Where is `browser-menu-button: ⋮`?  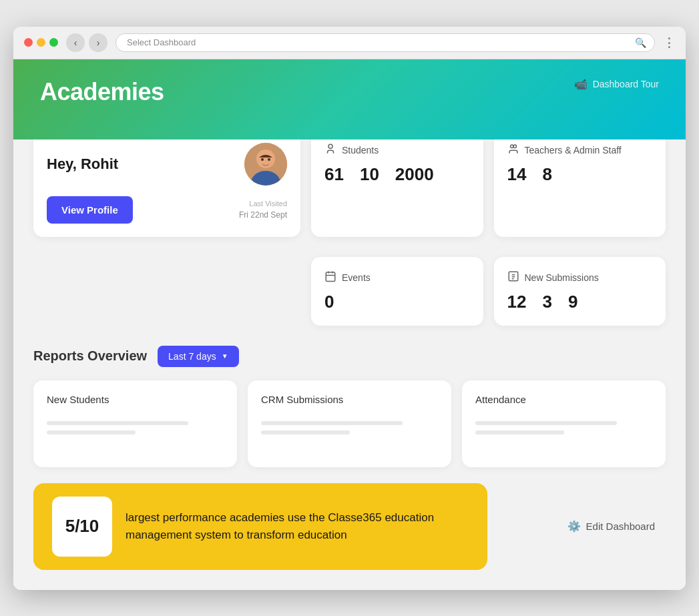
browser-menu-button: ⋮ is located at coordinates (669, 43).